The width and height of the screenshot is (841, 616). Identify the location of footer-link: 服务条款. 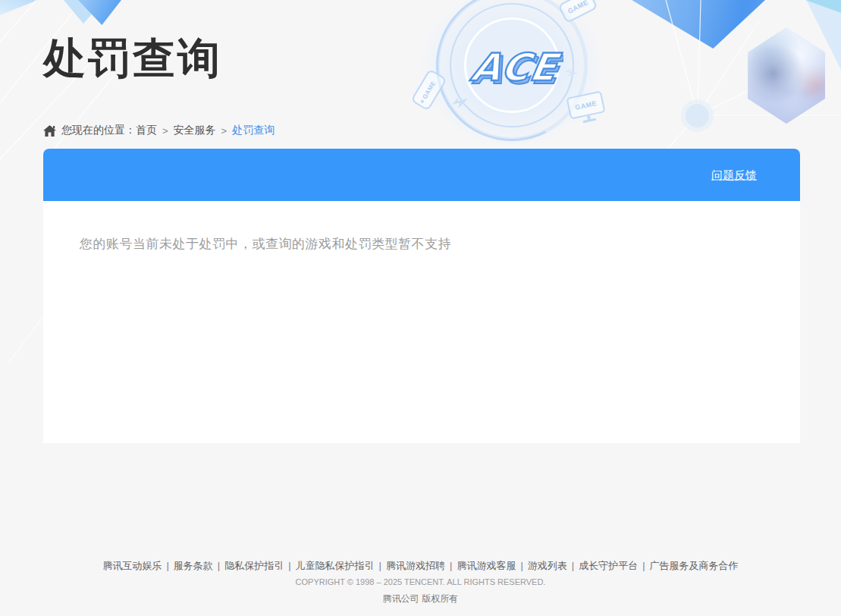
(193, 566).